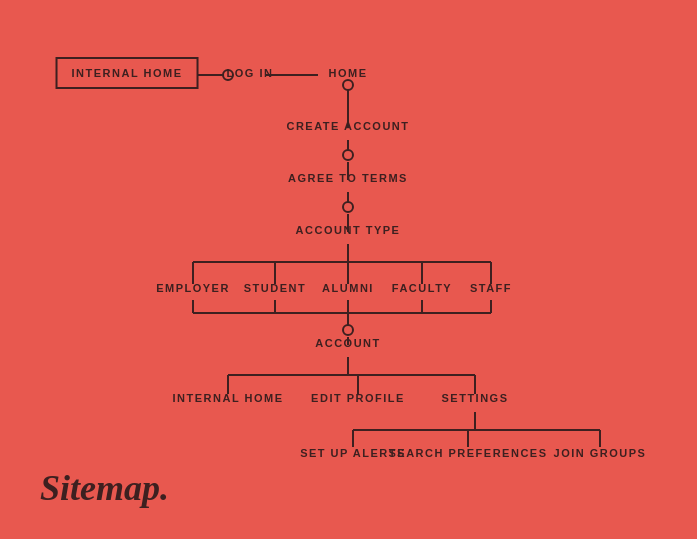 This screenshot has height=539, width=697. Describe the element at coordinates (348, 126) in the screenshot. I see `node-create-account: CREATE ACCOUNT` at that location.